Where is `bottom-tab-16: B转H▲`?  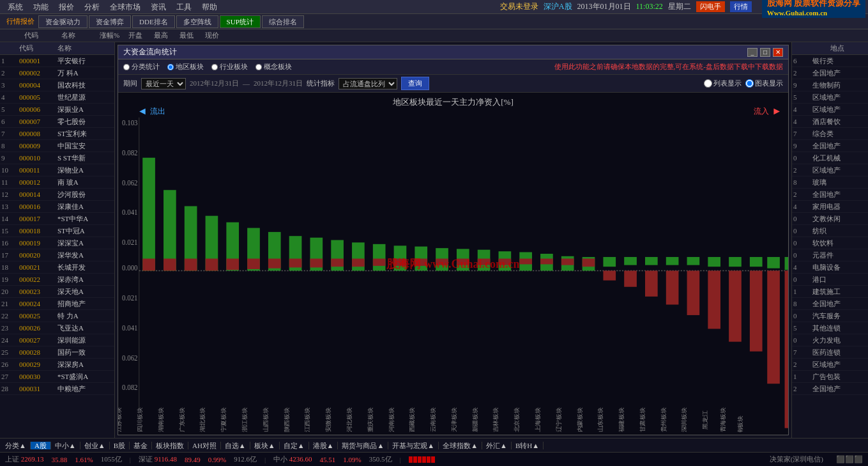 bottom-tab-16: B转H▲ is located at coordinates (528, 446).